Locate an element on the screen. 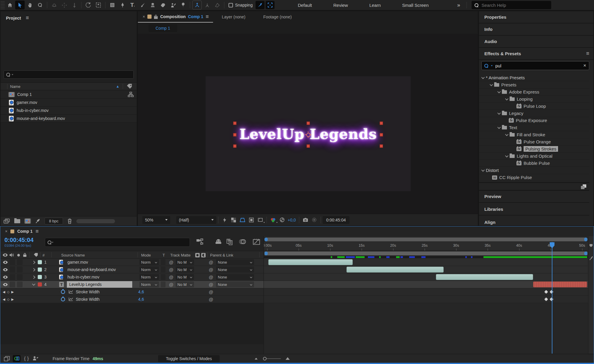  resolution-dropdown: (Half) is located at coordinates (196, 220).